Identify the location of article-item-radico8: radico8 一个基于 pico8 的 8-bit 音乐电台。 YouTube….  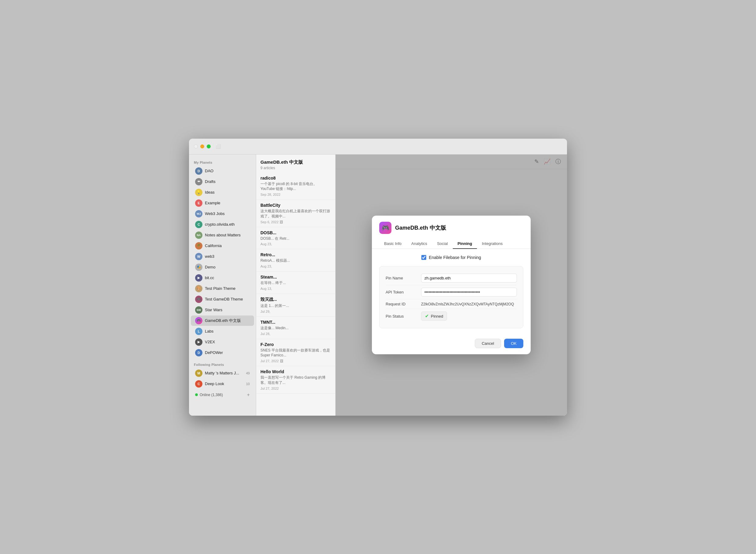
(296, 186).